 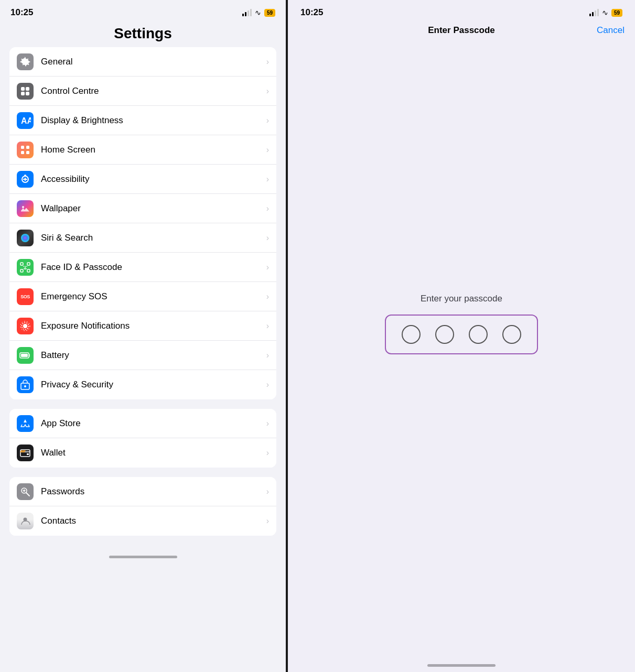 What do you see at coordinates (154, 91) in the screenshot?
I see `control-centre-label: Control Centre` at bounding box center [154, 91].